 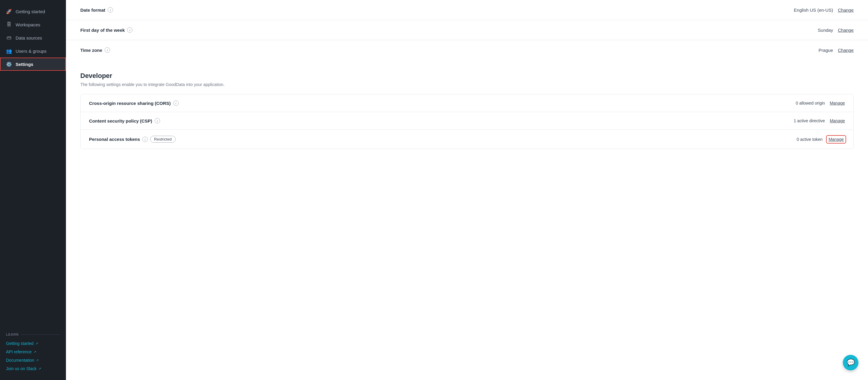 I want to click on settings-action-time-zone: Change, so click(x=846, y=50).